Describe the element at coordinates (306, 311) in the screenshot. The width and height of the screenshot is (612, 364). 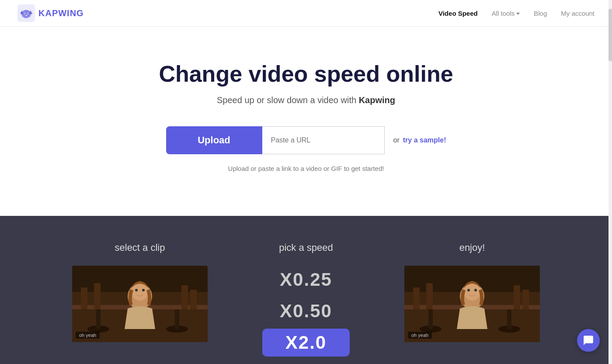
I see `speed-option-1: X0.50` at that location.